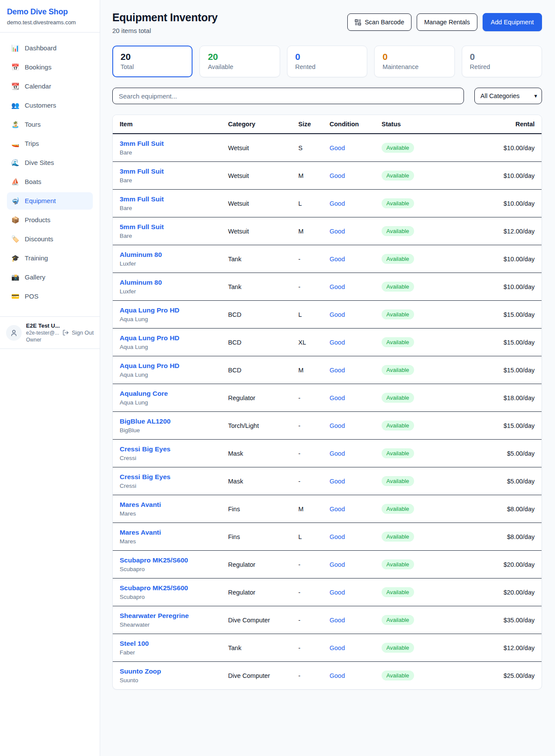  Describe the element at coordinates (50, 86) in the screenshot. I see `sidebar-item-calendar: 📆 Calendar` at that location.